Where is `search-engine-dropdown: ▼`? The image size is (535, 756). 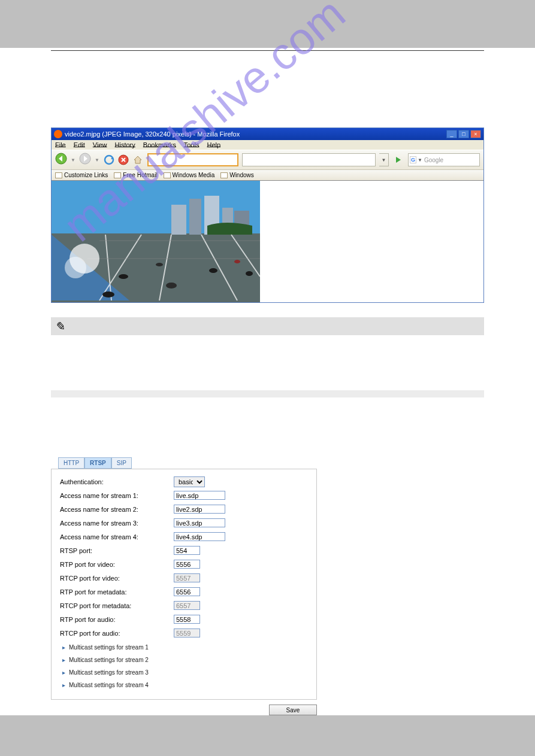 search-engine-dropdown: ▼ is located at coordinates (420, 160).